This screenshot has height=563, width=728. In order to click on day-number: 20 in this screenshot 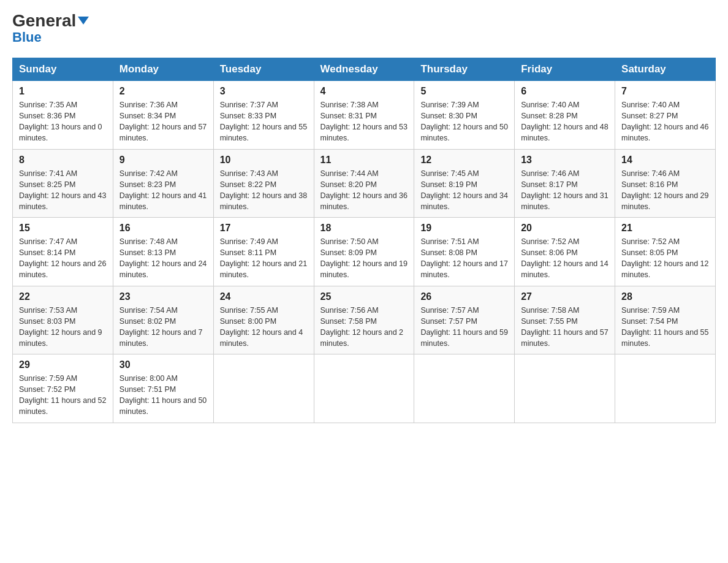, I will do `click(565, 228)`.